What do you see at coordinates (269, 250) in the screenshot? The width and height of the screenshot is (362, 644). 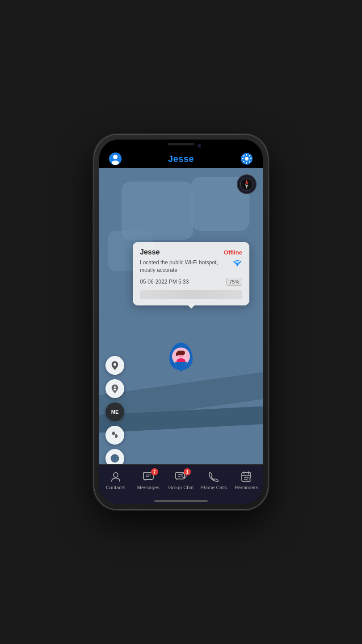 I see `power-button` at bounding box center [269, 250].